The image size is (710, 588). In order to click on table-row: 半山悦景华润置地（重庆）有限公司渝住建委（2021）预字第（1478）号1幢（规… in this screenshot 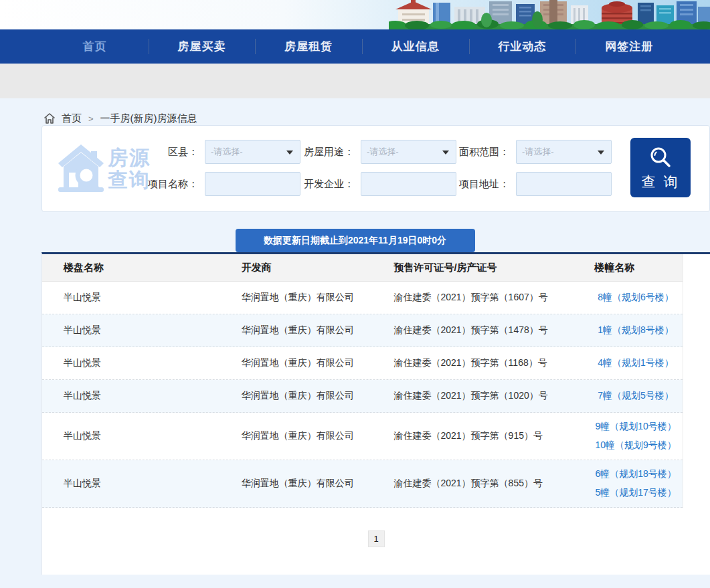, I will do `click(363, 330)`.